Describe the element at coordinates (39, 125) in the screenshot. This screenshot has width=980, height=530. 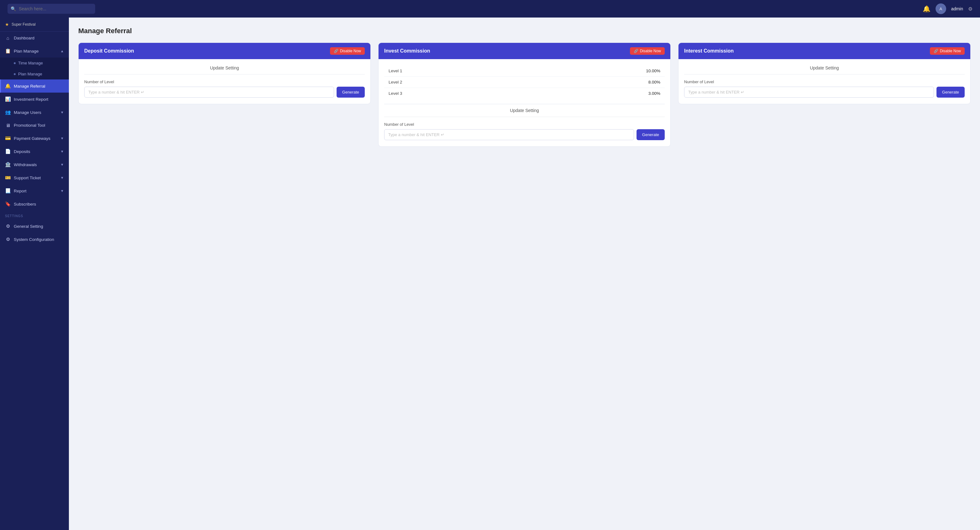
I see `sidebar-item-label: Promotional Tool` at that location.